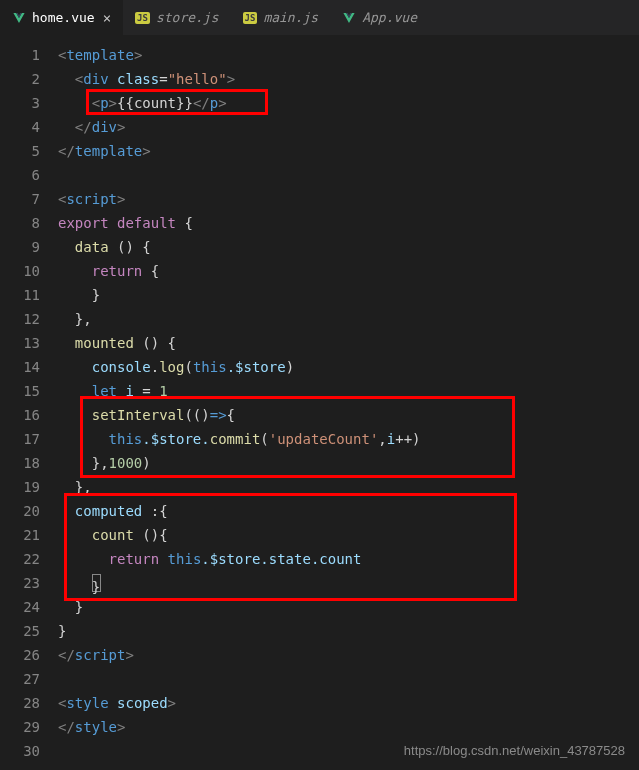 Image resolution: width=639 pixels, height=770 pixels. What do you see at coordinates (348, 103) in the screenshot?
I see `code-line: <p>{{count}}</p>` at bounding box center [348, 103].